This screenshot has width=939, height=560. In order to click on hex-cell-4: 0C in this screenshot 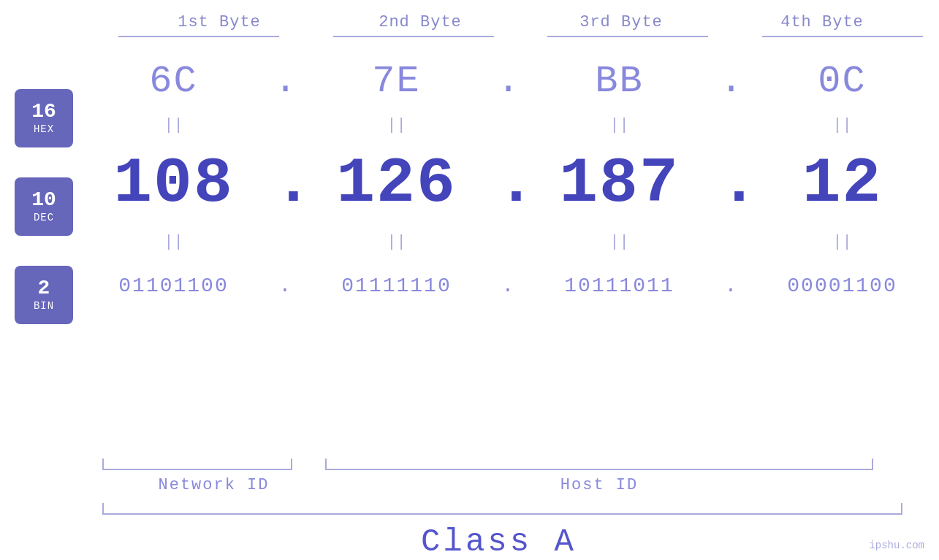, I will do `click(840, 82)`.